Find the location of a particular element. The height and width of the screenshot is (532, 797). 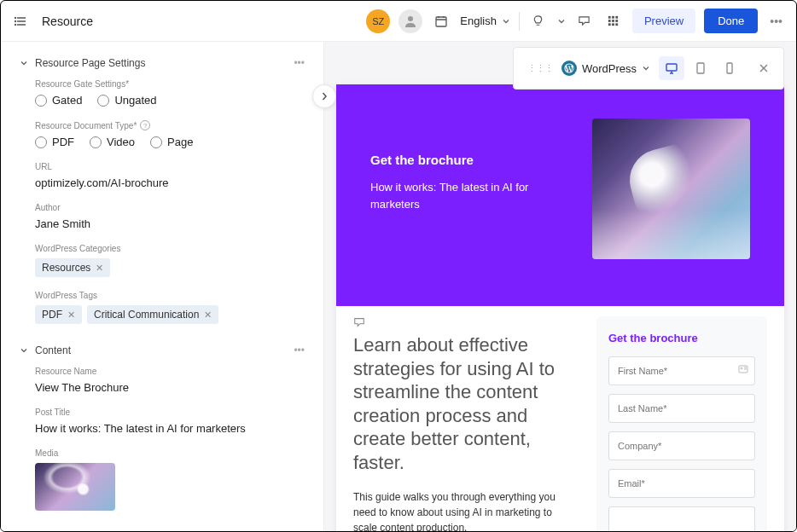

user-avatar-face is located at coordinates (410, 21).